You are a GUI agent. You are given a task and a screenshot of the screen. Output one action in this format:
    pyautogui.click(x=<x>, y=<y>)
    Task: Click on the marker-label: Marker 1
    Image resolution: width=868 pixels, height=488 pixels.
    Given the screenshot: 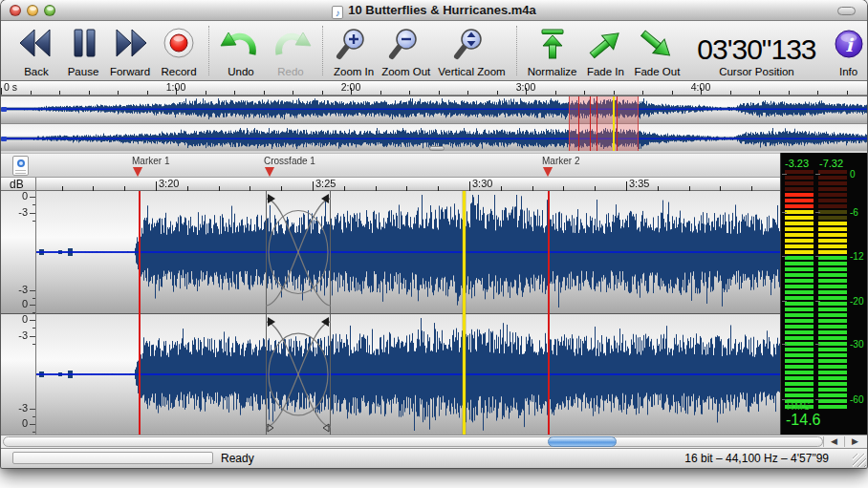 What is the action you would take?
    pyautogui.click(x=151, y=160)
    